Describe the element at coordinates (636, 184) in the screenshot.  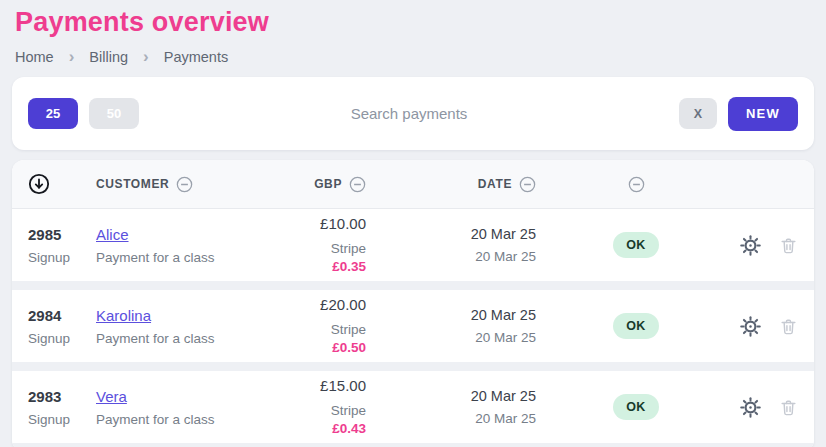
I see `header-status` at that location.